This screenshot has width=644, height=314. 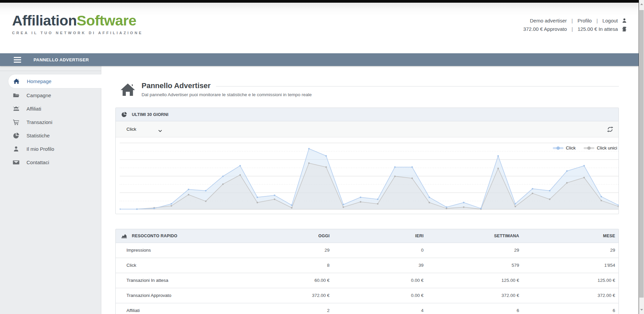 What do you see at coordinates (291, 236) in the screenshot?
I see `column-header-oggi: OGGI` at bounding box center [291, 236].